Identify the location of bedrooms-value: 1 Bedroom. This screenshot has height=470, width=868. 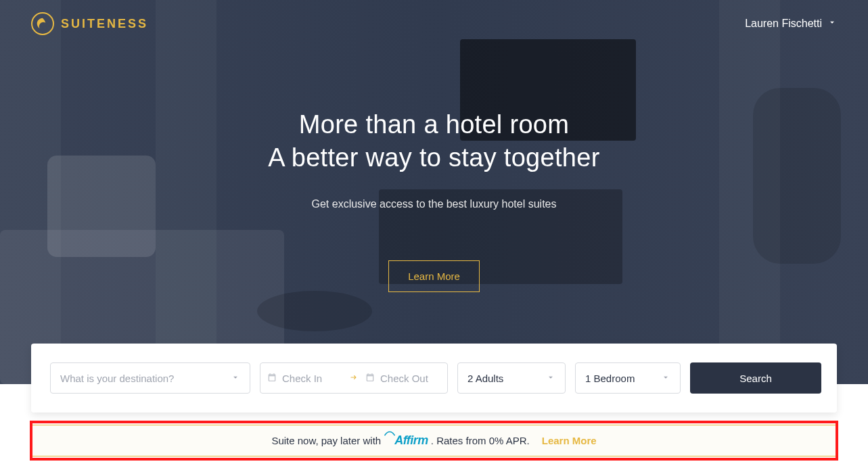
(610, 379).